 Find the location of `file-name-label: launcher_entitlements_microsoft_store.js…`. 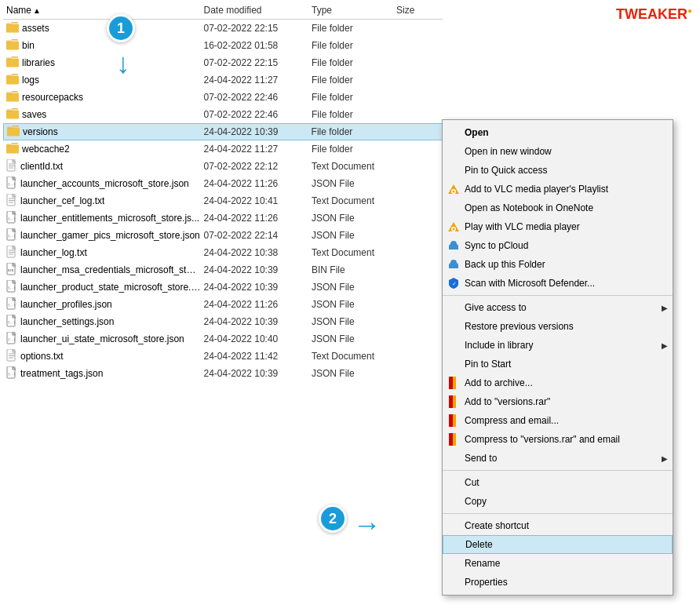

file-name-label: launcher_entitlements_microsoft_store.js… is located at coordinates (110, 218).